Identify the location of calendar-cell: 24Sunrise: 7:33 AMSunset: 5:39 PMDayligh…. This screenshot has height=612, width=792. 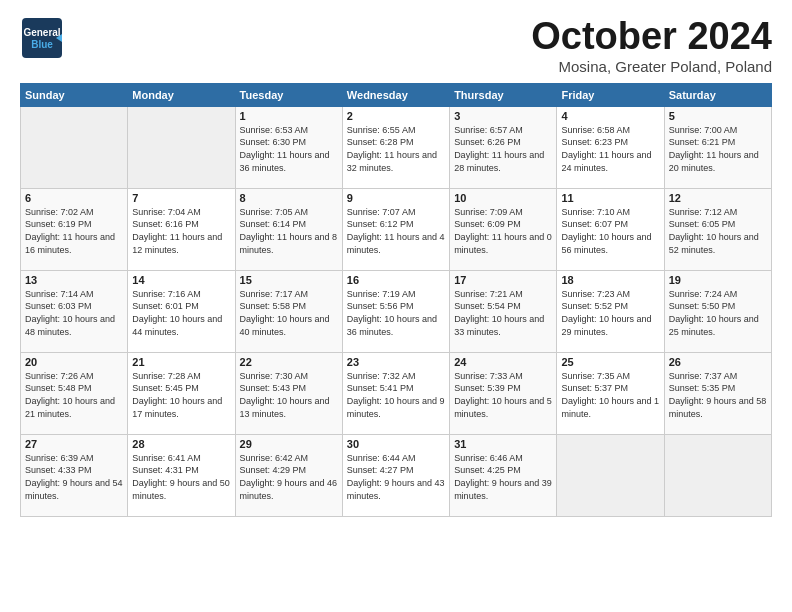
(504, 393).